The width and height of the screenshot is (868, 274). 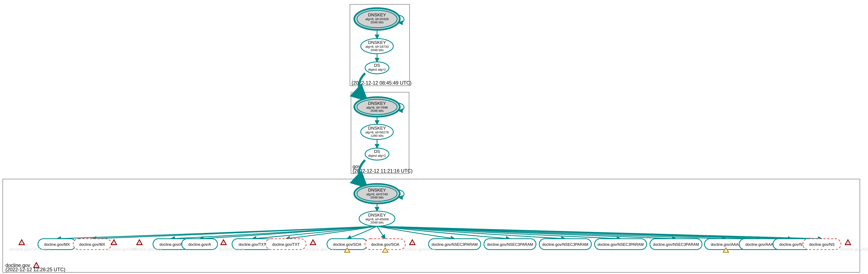 What do you see at coordinates (321, 249) in the screenshot?
I see `faded-txt: docline.gov/TXT` at bounding box center [321, 249].